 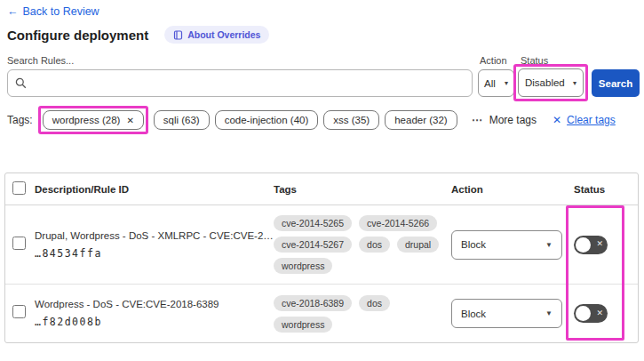 I want to click on rule-tag-pill: drupal, so click(x=417, y=245).